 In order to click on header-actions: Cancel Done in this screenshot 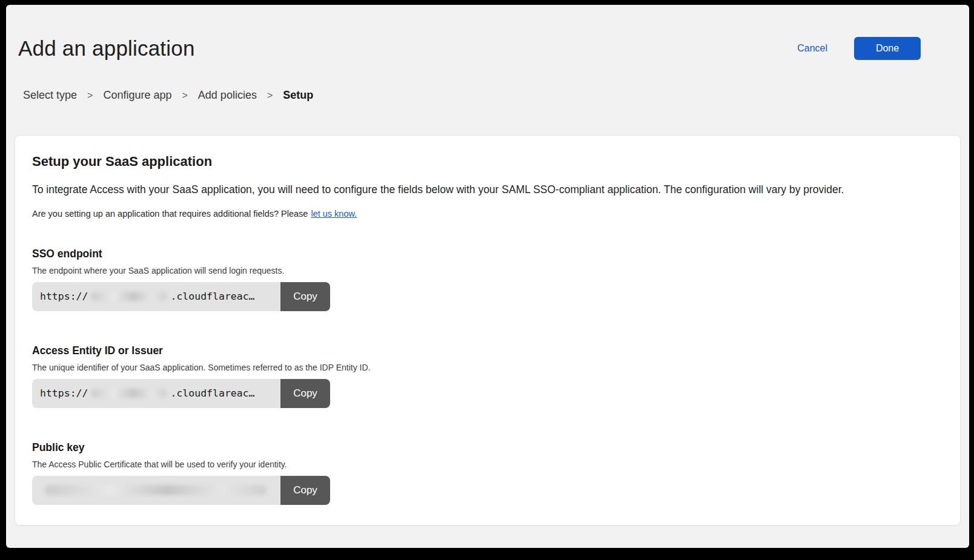, I will do `click(859, 48)`.